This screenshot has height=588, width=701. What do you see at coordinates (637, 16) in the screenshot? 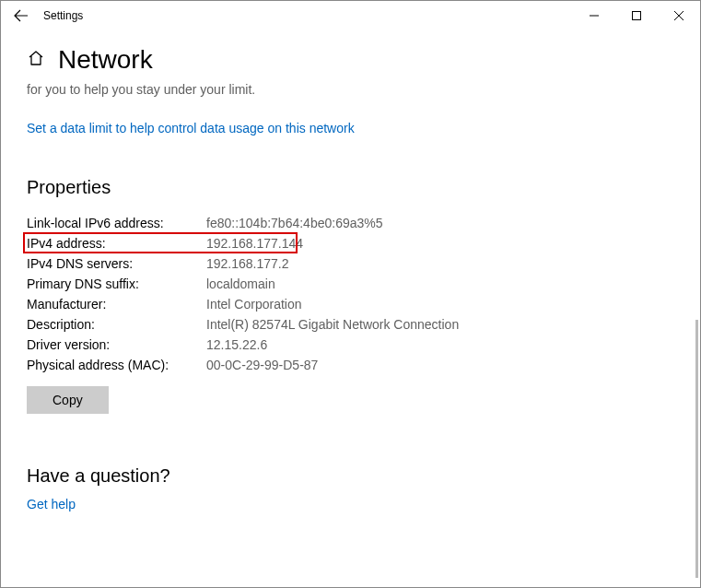
I see `maximize-icon` at bounding box center [637, 16].